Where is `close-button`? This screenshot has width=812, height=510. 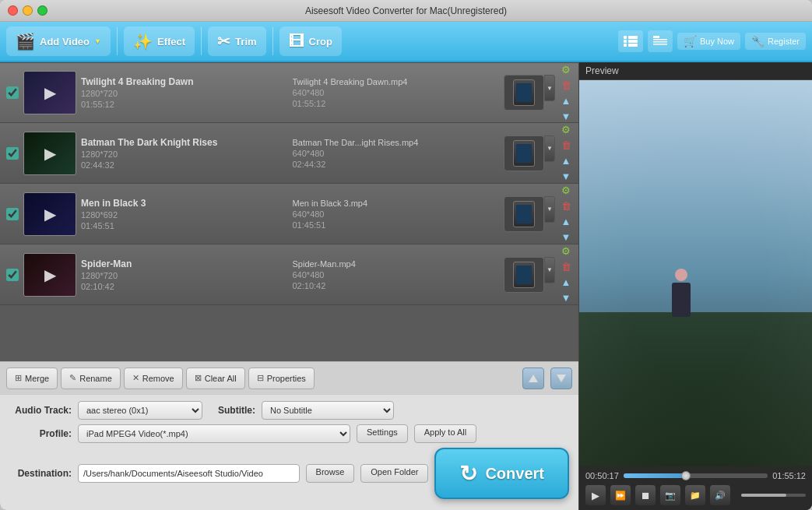
close-button is located at coordinates (12, 11).